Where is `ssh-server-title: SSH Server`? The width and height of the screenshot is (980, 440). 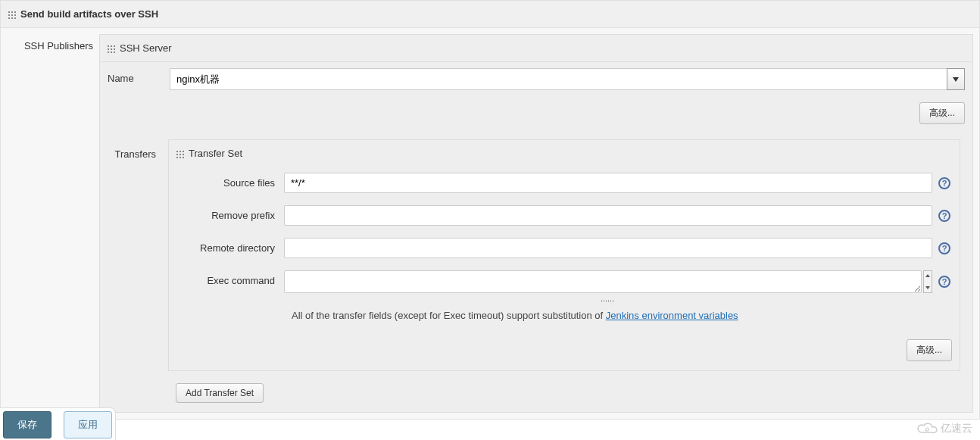
ssh-server-title: SSH Server is located at coordinates (145, 48).